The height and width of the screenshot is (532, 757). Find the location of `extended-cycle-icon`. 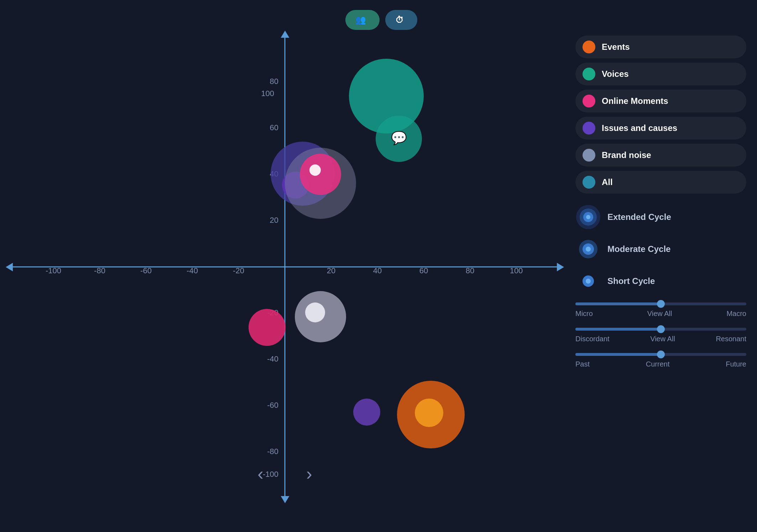

extended-cycle-icon is located at coordinates (588, 217).